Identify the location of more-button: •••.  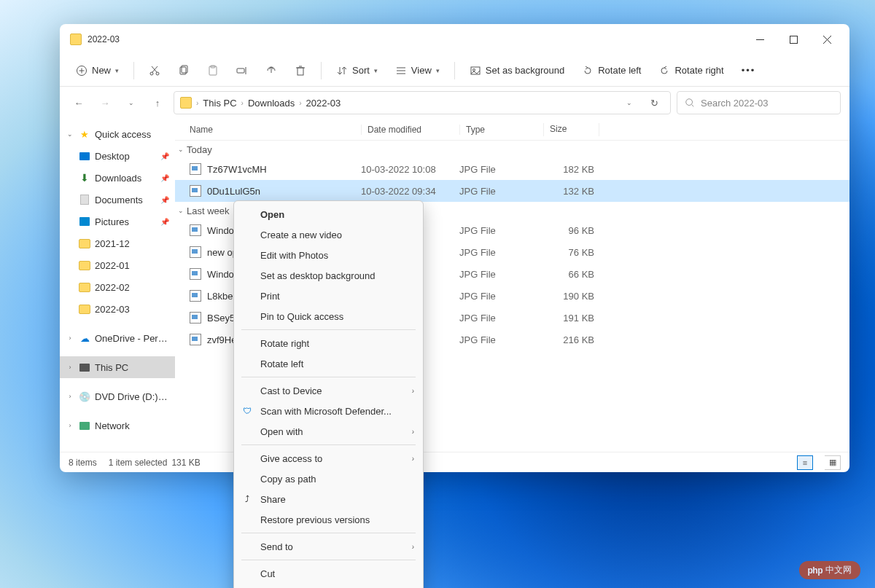
(749, 70).